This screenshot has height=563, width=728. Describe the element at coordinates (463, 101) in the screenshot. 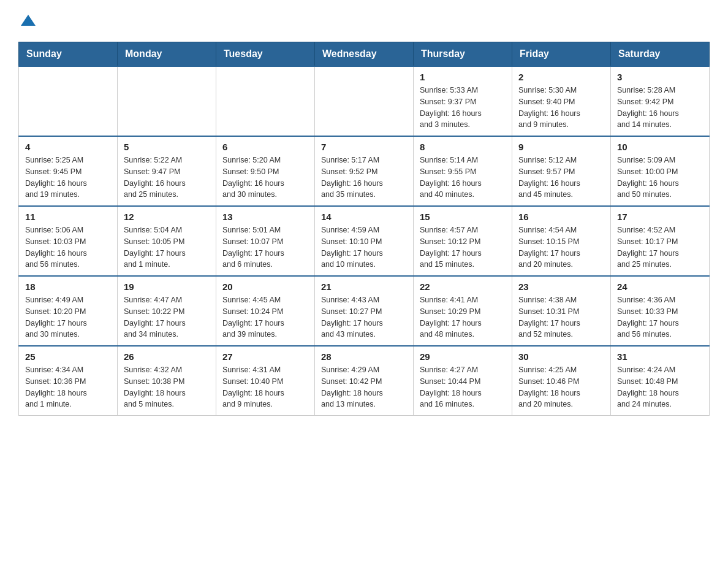

I see `calendar-cell: 1Sunrise: 5:33 AM Sunset: 9:37 PM Daylig…` at that location.